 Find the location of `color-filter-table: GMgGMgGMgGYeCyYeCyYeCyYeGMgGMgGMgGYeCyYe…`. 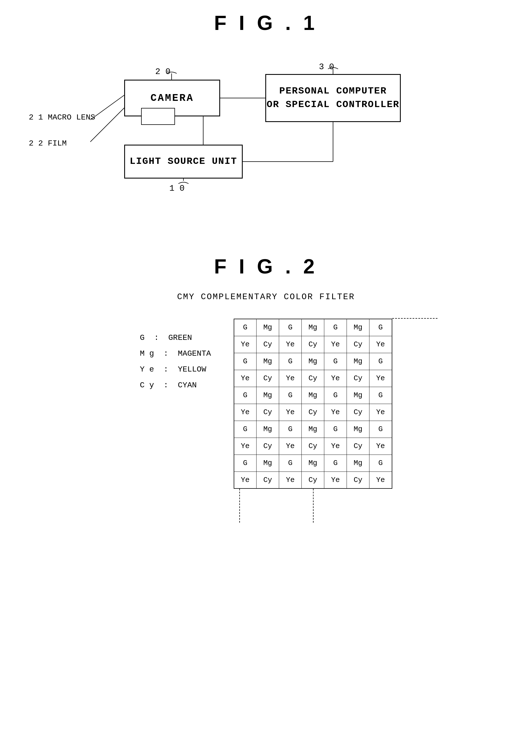

color-filter-table: GMgGMgGMgGYeCyYeCyYeCyYeGMgGMgGMgGYeCyYe… is located at coordinates (313, 404).